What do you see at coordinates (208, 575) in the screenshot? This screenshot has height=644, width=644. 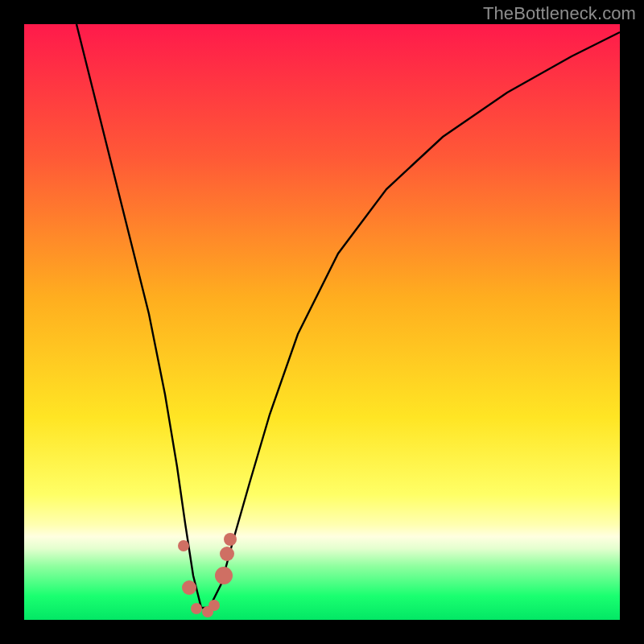 I see `curve-markers` at bounding box center [208, 575].